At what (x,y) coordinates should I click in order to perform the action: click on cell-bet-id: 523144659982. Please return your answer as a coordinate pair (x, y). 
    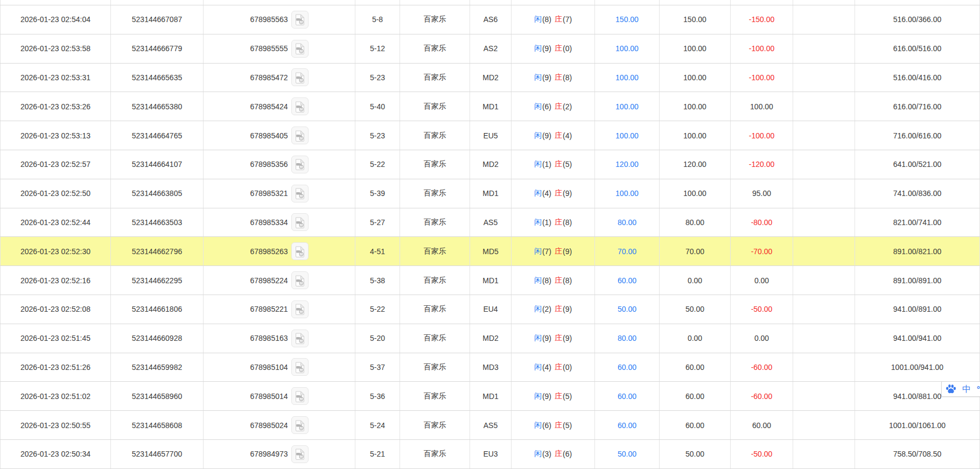
    Looking at the image, I should click on (157, 367).